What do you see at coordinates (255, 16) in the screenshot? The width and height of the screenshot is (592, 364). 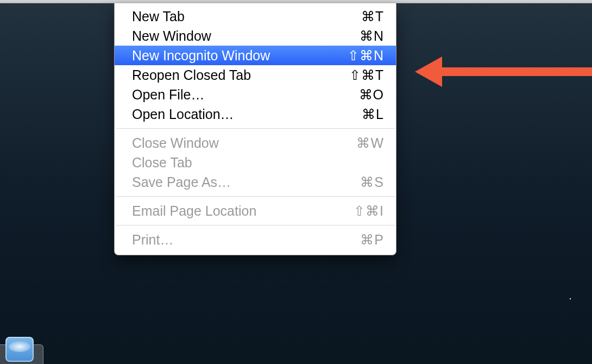 I see `menu-item-new-tab: New Tab ⌘T` at bounding box center [255, 16].